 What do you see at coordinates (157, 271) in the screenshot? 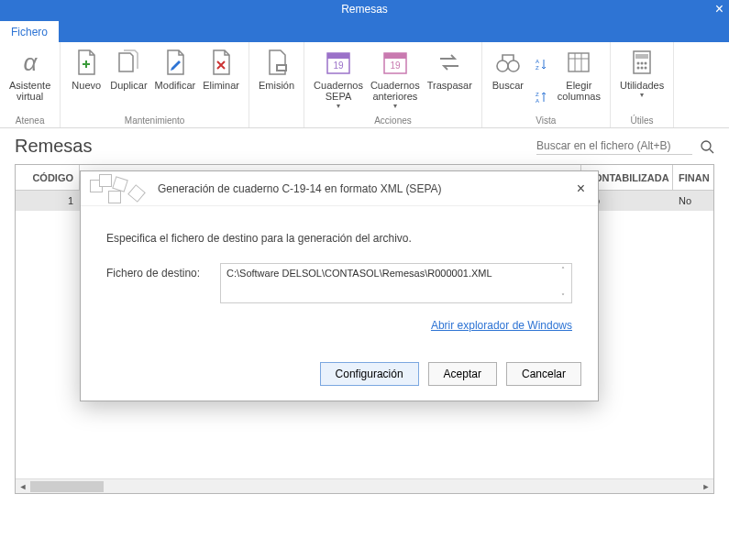
I see `field-label-destino: Fichero de destino:` at bounding box center [157, 271].